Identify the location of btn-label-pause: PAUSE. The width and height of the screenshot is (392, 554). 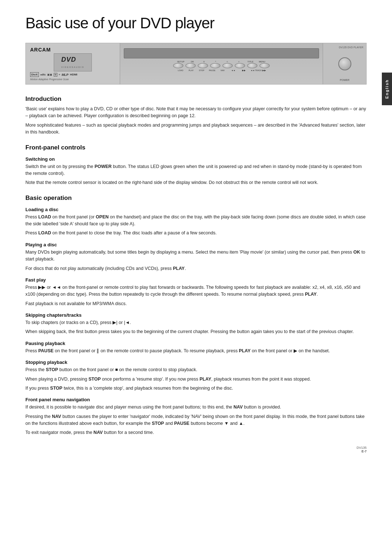
(212, 70).